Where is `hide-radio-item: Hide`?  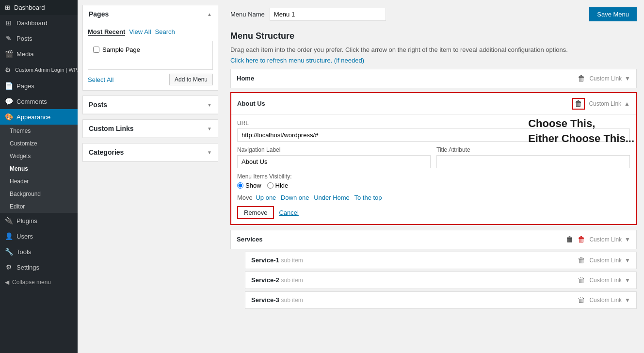 hide-radio-item: Hide is located at coordinates (278, 185).